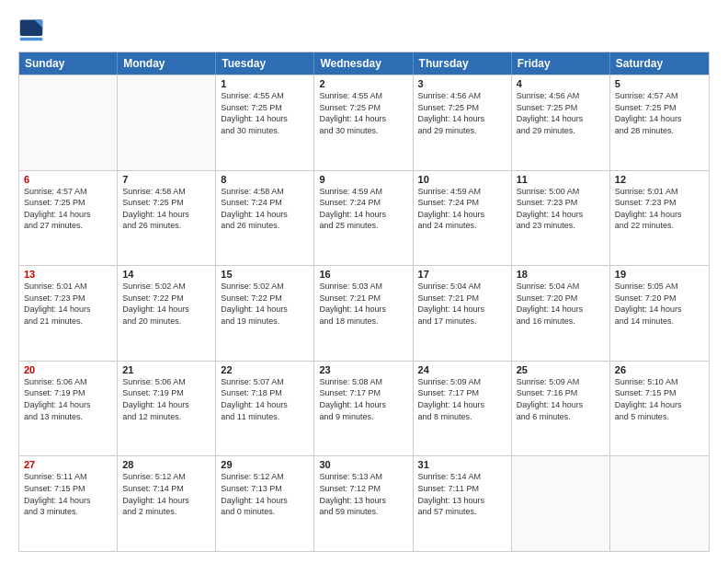 The width and height of the screenshot is (728, 563). I want to click on day-number: 15, so click(265, 274).